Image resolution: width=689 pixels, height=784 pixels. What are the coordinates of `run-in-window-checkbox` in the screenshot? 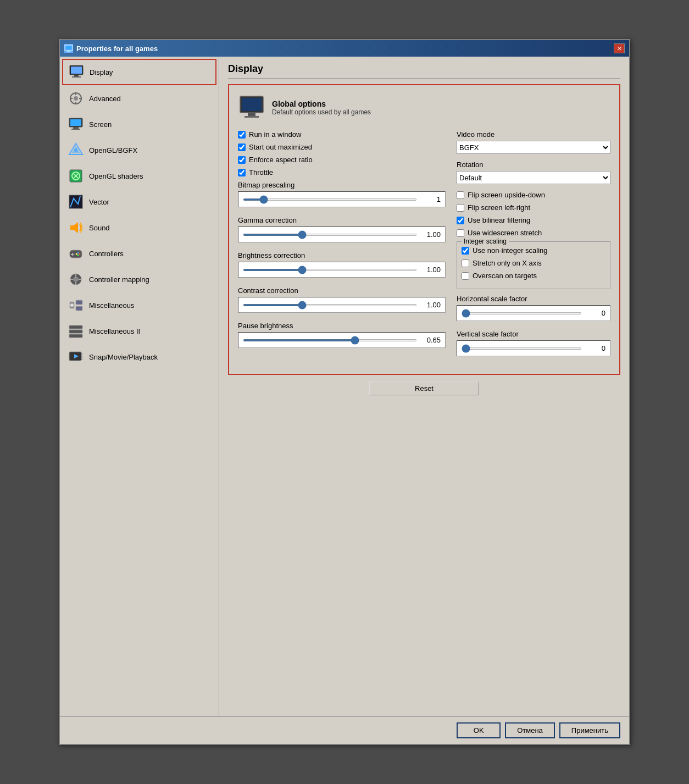 It's located at (242, 135).